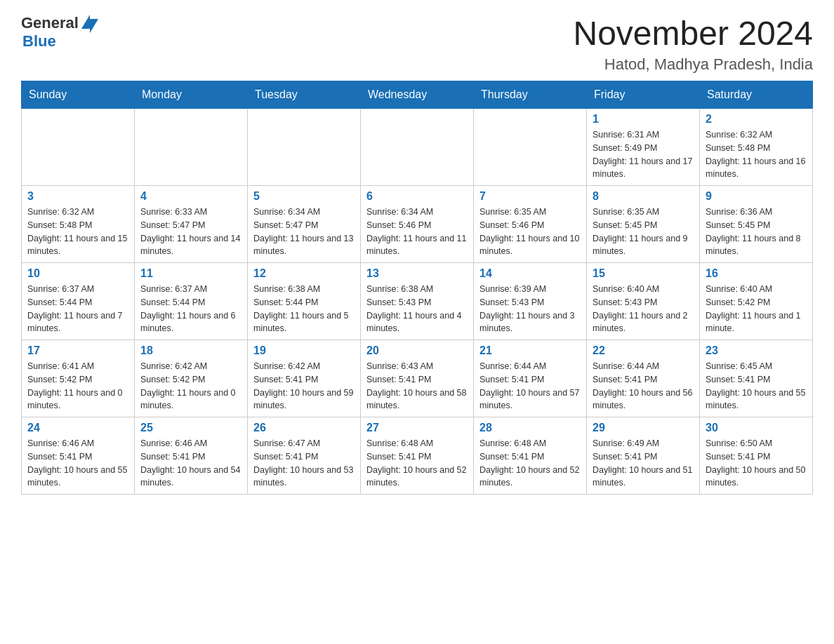 This screenshot has width=834, height=644. I want to click on calendar-cell: 23Sunrise: 6:45 AM Sunset: 5:41 PM Dayli…, so click(757, 379).